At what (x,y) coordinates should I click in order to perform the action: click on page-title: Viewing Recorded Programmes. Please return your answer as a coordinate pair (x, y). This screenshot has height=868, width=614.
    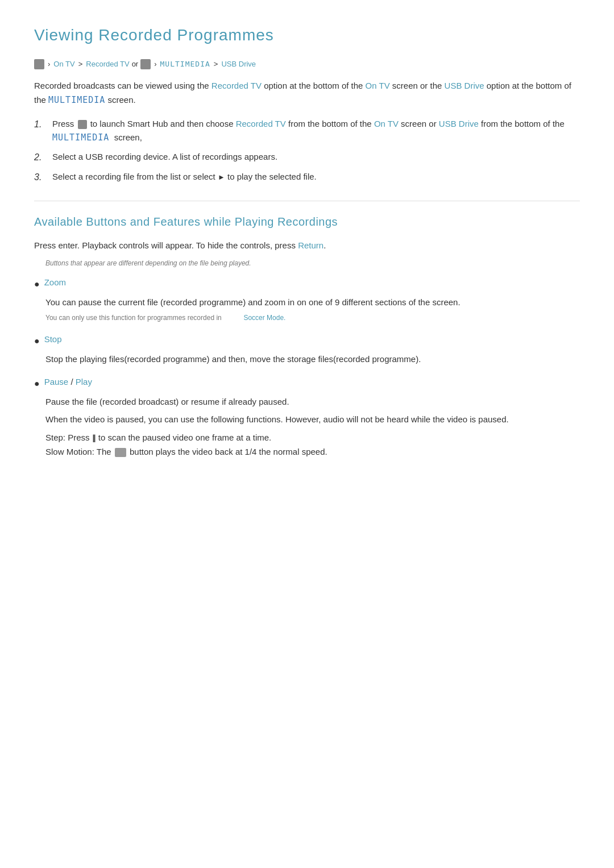
    Looking at the image, I should click on (307, 35).